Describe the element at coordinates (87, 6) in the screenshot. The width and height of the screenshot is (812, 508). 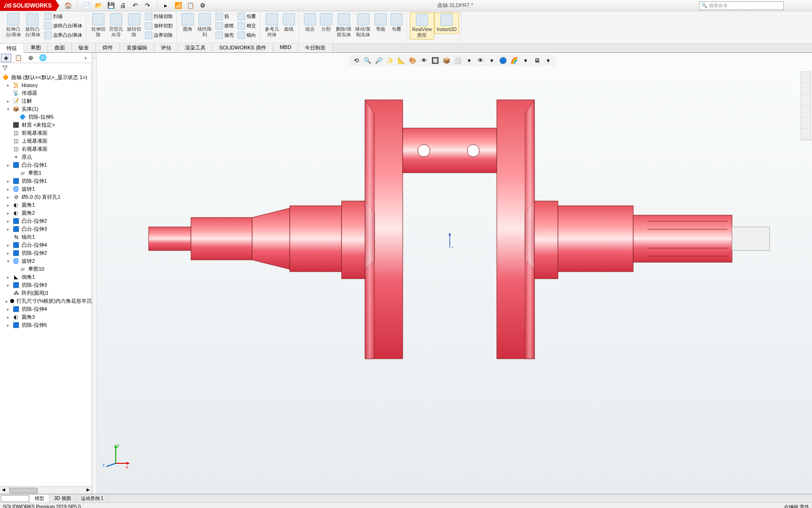
I see `qat-button: 📄` at that location.